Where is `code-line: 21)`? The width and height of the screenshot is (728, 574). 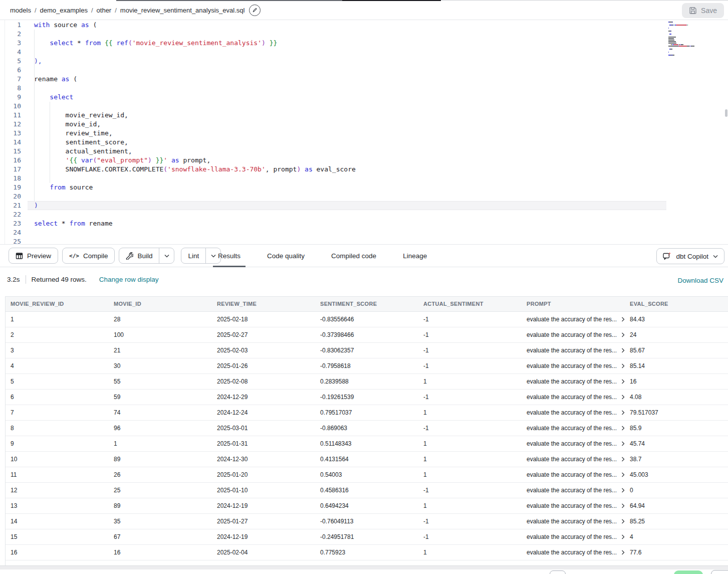
code-line: 21) is located at coordinates (364, 206).